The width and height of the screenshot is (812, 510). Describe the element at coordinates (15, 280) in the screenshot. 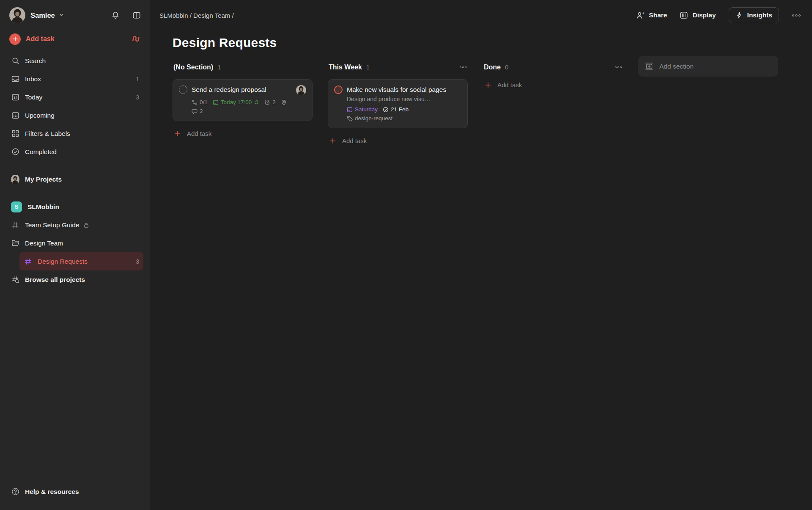

I see `hash-search-icon` at that location.